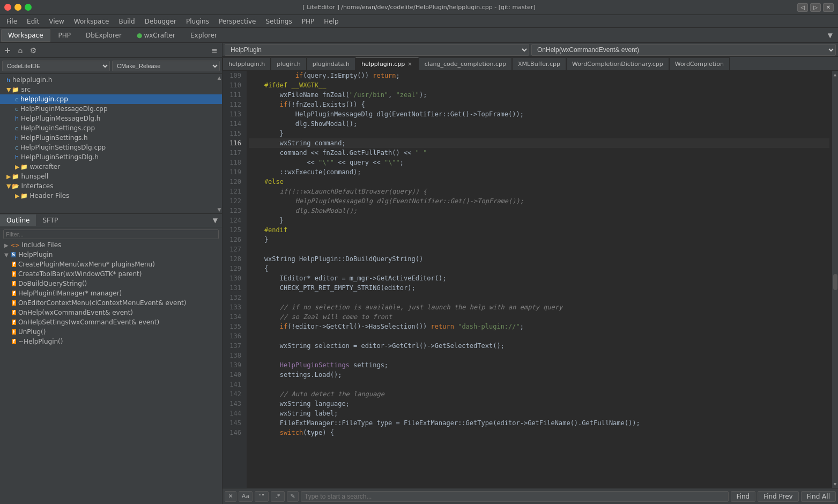 The image size is (838, 504). Describe the element at coordinates (111, 138) in the screenshot. I see `tree-item: h HelpPluginSettings.h` at that location.